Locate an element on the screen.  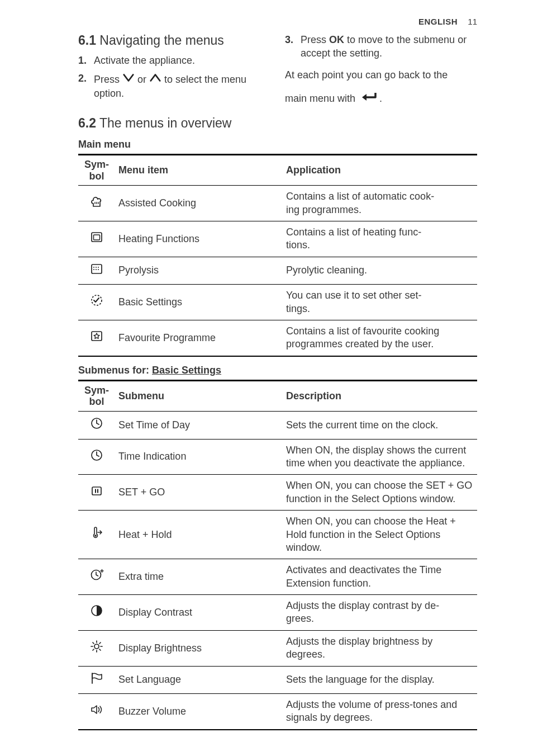
application-cell: Pyrolytic cleaning. is located at coordinates (380, 271).